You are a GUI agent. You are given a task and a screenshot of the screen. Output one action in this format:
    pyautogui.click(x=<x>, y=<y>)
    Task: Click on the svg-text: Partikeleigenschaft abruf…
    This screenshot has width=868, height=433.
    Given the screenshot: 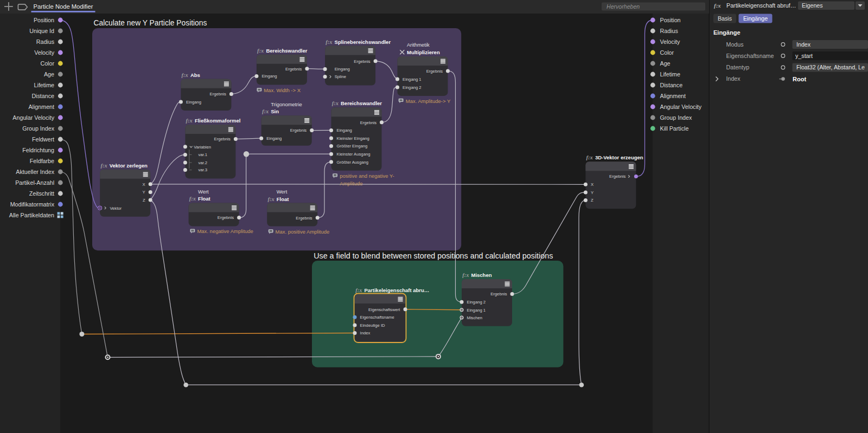 What is the action you would take?
    pyautogui.click(x=761, y=5)
    